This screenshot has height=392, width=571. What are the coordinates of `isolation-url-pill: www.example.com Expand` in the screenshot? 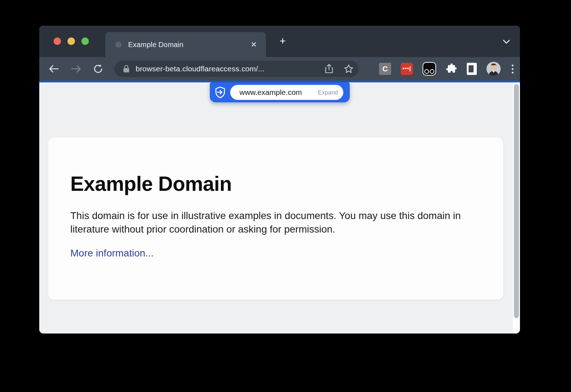 It's located at (287, 92).